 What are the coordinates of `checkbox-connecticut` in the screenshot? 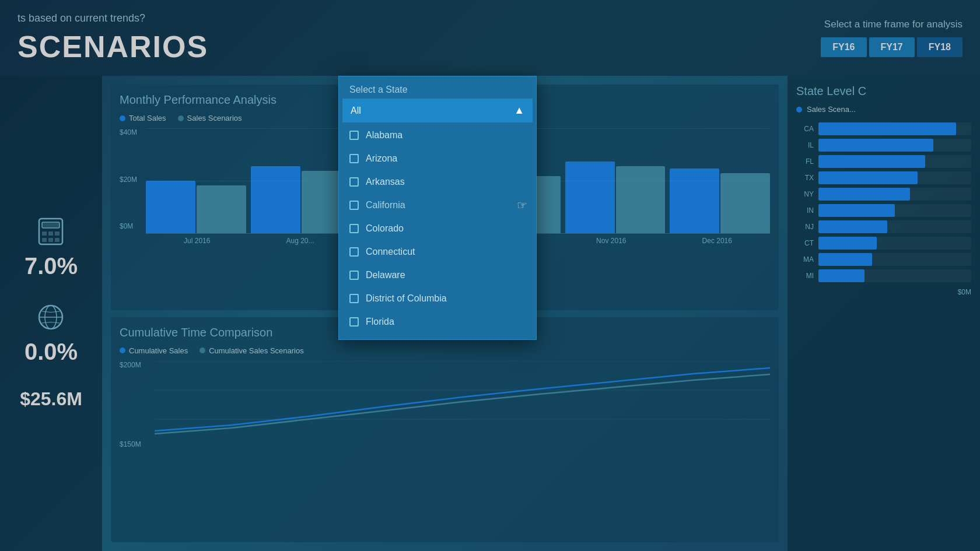 It's located at (354, 252).